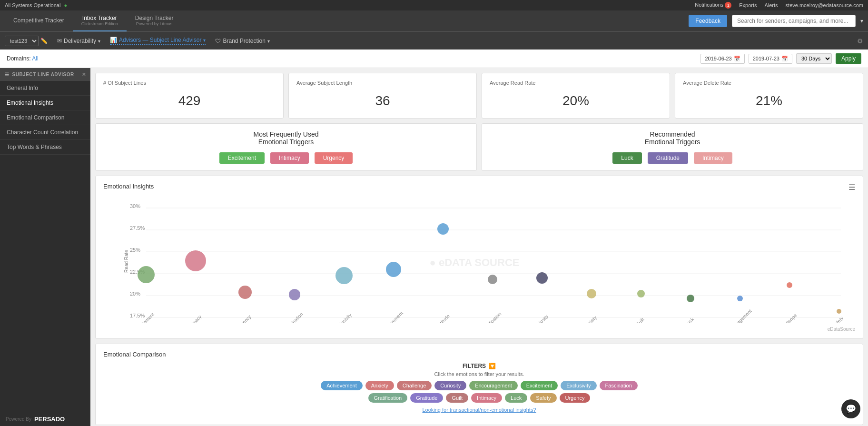 This screenshot has height=426, width=868. What do you see at coordinates (45, 118) in the screenshot?
I see `sidebar-item-comparison: Emotional Comparison` at bounding box center [45, 118].